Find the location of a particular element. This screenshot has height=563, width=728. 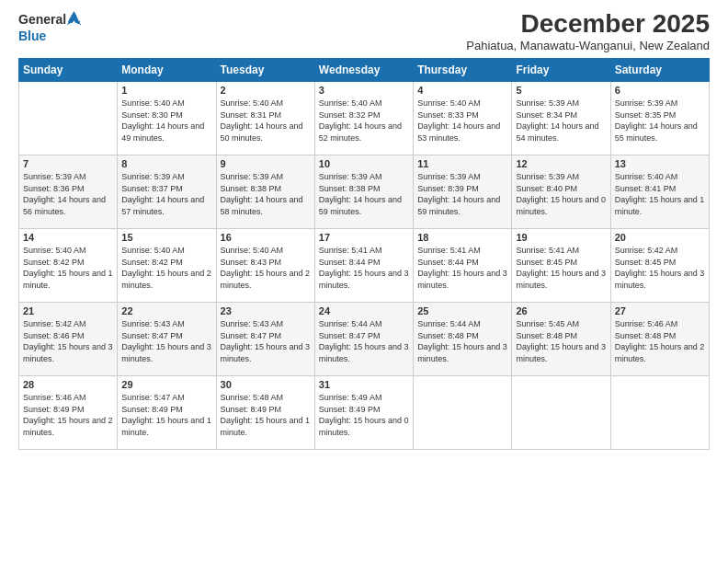

day-cell: 17Sunrise: 5:41 AMSunset: 8:44 PMDayligh… is located at coordinates (364, 266).